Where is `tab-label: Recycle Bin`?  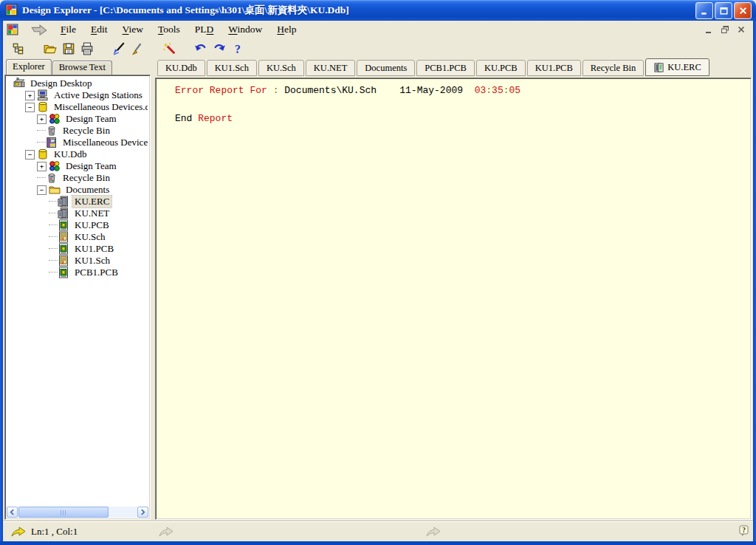
tab-label: Recycle Bin is located at coordinates (613, 68).